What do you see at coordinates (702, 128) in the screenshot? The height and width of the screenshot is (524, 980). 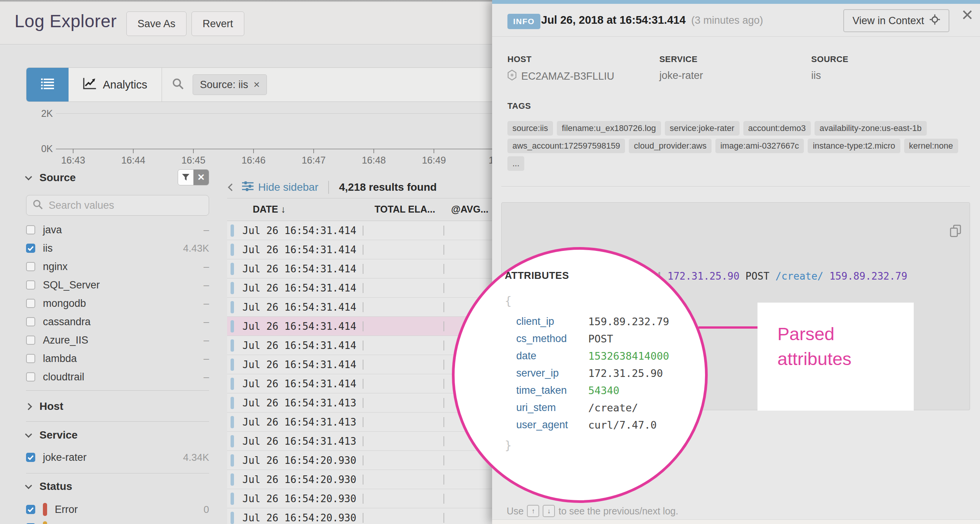 I see `tag-chip: service:joke-rater` at bounding box center [702, 128].